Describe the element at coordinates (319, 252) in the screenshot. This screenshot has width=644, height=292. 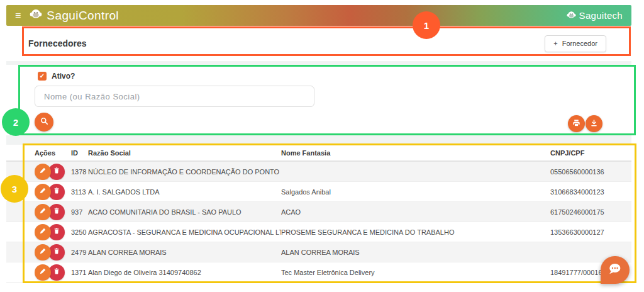
I see `table-row: 2479 ALAN CORREA MORAIS ALAN CORREA MORA…` at that location.